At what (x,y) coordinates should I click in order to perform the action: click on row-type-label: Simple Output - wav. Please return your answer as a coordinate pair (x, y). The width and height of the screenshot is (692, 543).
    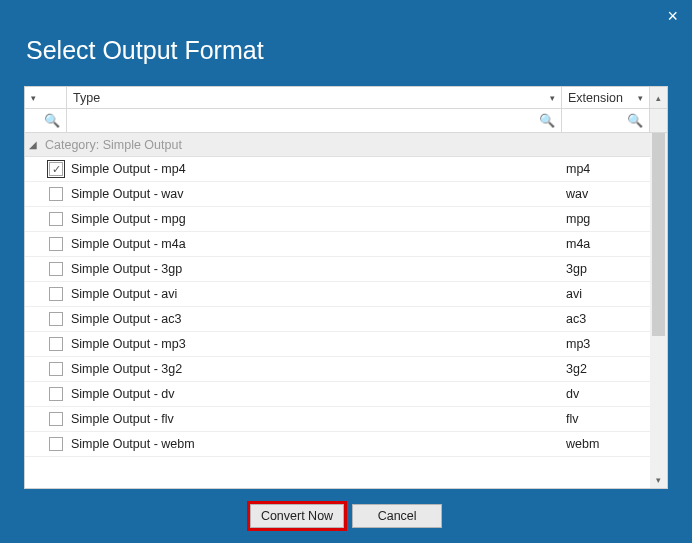
    Looking at the image, I should click on (314, 194).